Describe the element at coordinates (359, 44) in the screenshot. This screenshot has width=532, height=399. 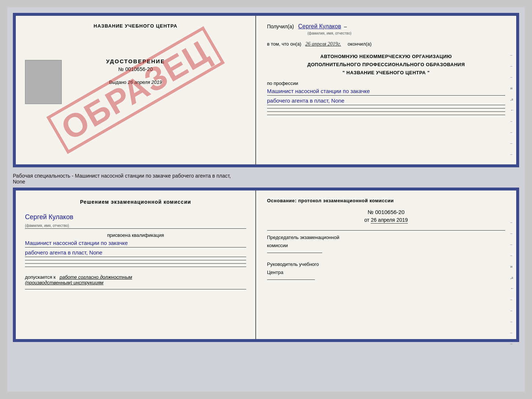
I see `date-suffix: окончил(а)` at that location.